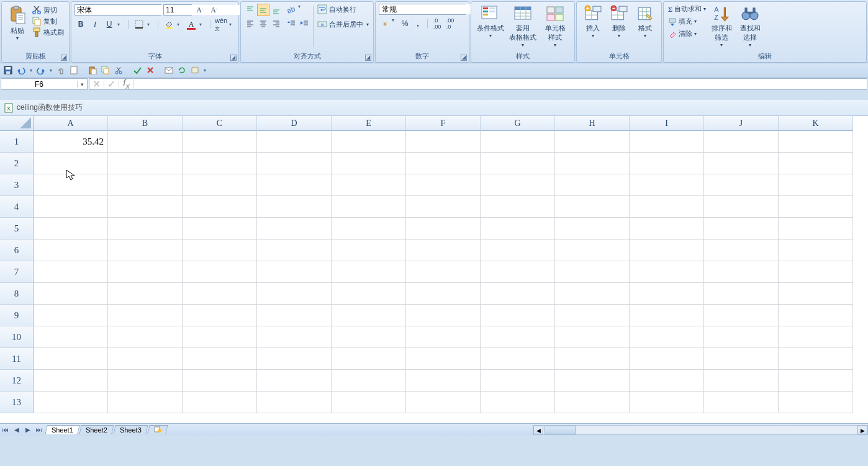 The image size is (868, 466). I want to click on insert-button: 插入▾, so click(593, 22).